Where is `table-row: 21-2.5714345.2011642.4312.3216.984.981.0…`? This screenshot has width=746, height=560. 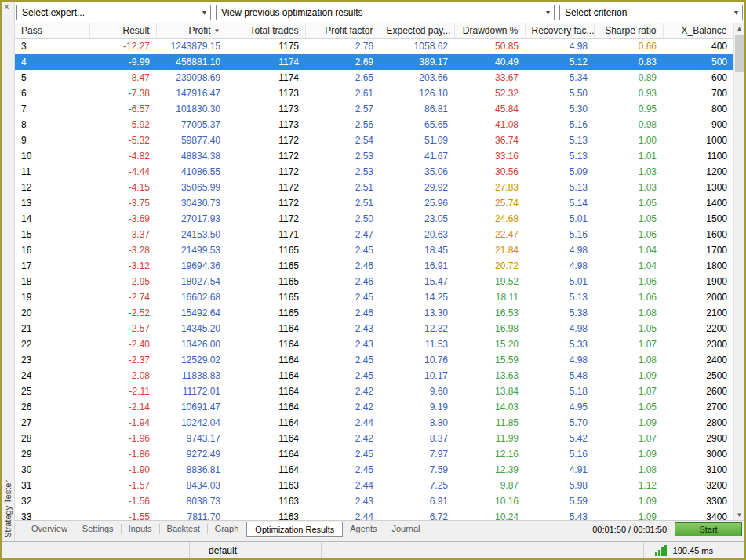 table-row: 21-2.5714345.2011642.4312.3216.984.981.0… is located at coordinates (374, 329).